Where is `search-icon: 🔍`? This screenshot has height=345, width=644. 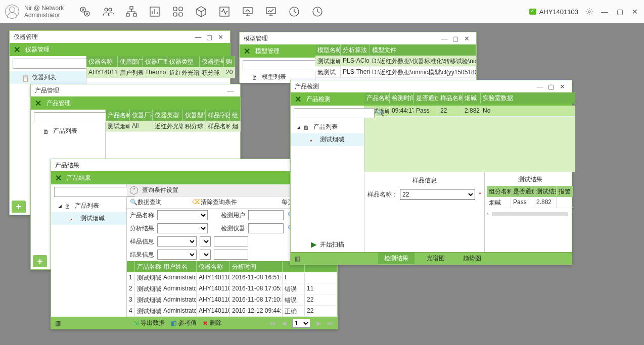
search-icon: 🔍 is located at coordinates (380, 113).